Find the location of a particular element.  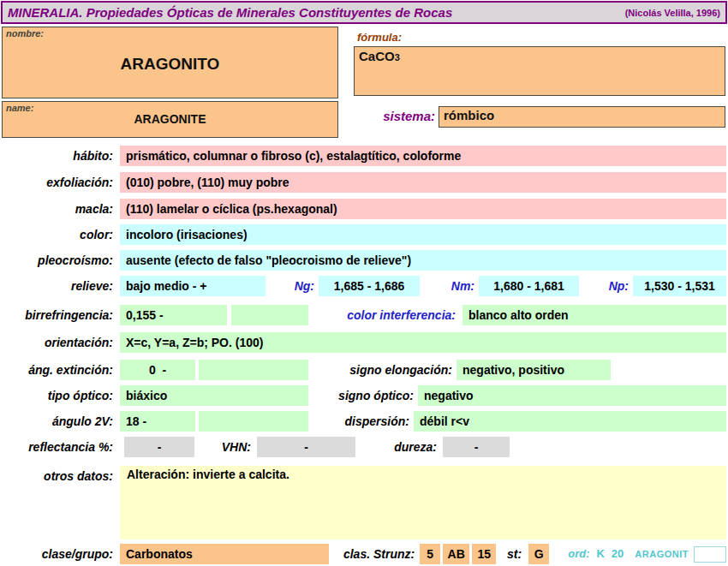

orientacion-field: X=c, Y=a, Z=b; PO. (100) is located at coordinates (423, 343).